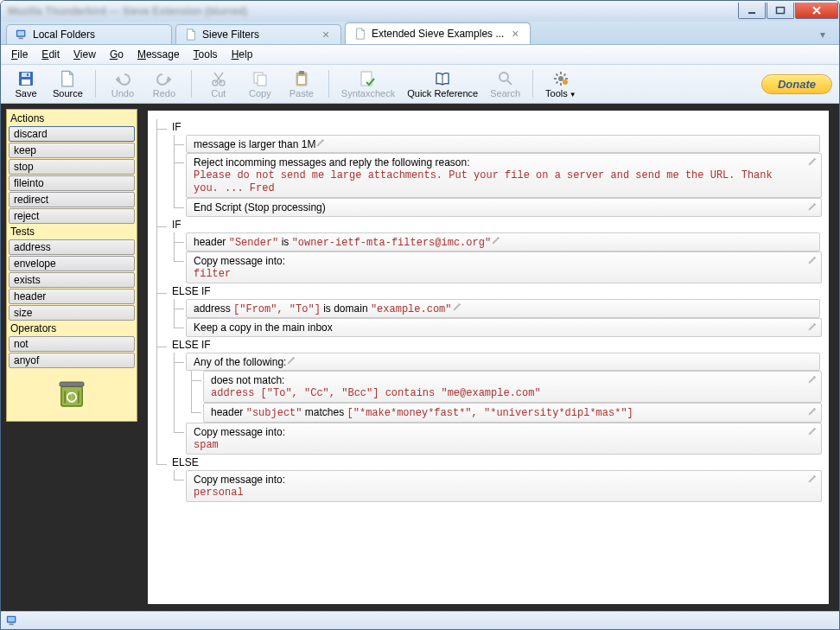  I want to click on toolbar-label: Copy, so click(260, 93).